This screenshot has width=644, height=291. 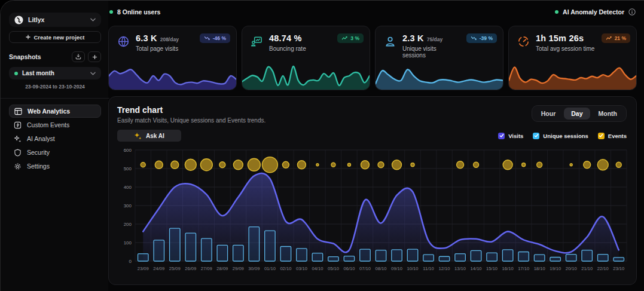 I want to click on sidebar-item-label: AI Analyst, so click(x=41, y=139).